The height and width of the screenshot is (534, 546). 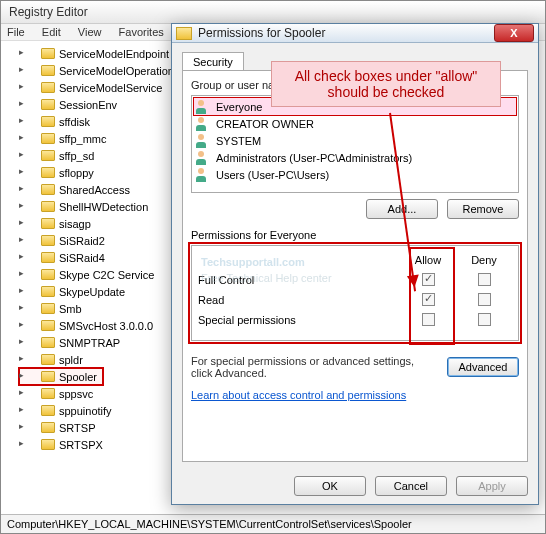 What do you see at coordinates (355, 280) in the screenshot?
I see `perm-row: Full Control` at bounding box center [355, 280].